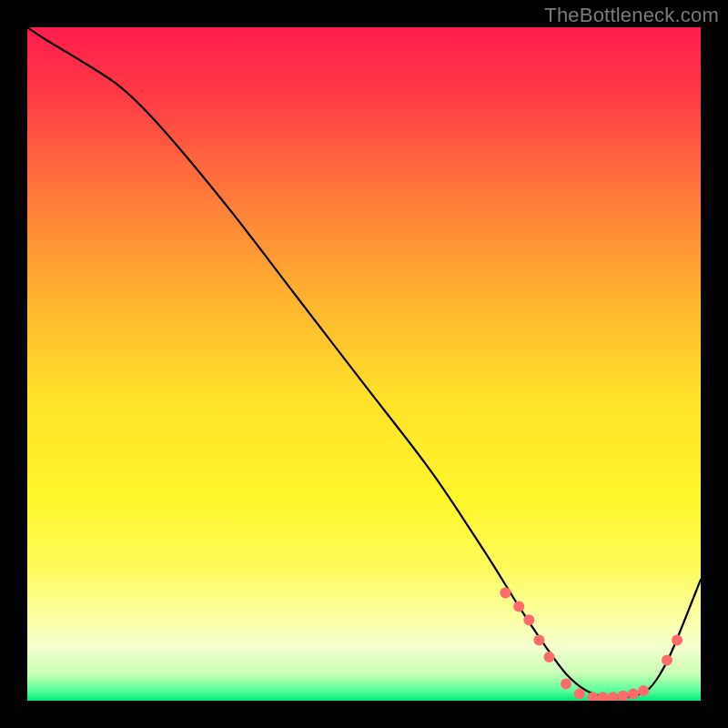 The height and width of the screenshot is (728, 728). I want to click on watermark-text: TheBottleneck.com, so click(632, 15).